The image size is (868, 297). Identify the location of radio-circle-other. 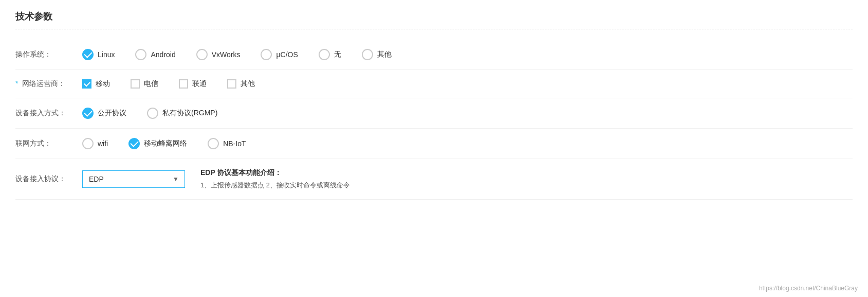
(367, 55).